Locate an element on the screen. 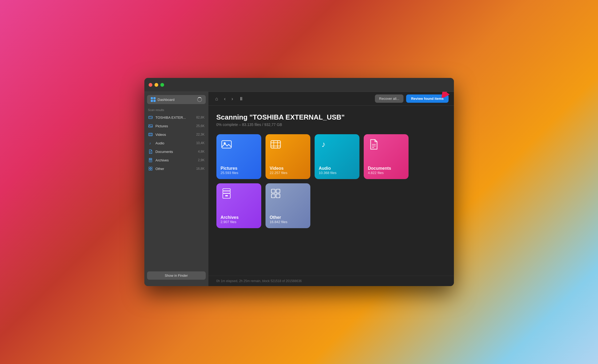 The image size is (598, 364). main-toolbar: ⌂ ‹ › ⏸ Recover all... Review found item… is located at coordinates (331, 99).